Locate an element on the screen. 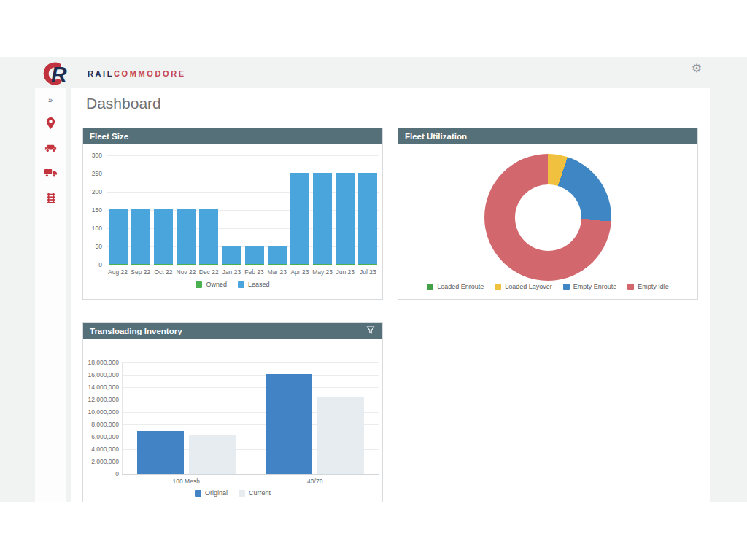 The image size is (747, 560). y-axis-tick-label: 14,000,000 is located at coordinates (101, 387).